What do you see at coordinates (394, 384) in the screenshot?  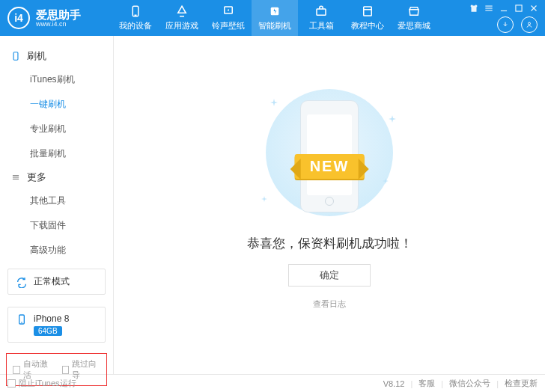 I see `version-label: V8.12` at bounding box center [394, 384].